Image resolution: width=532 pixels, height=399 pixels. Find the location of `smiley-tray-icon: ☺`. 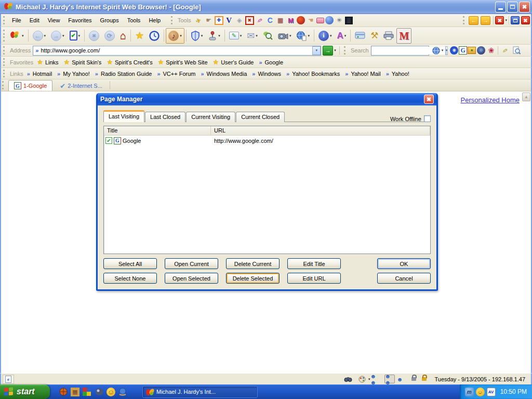

smiley-tray-icon: ☺ is located at coordinates (480, 392).